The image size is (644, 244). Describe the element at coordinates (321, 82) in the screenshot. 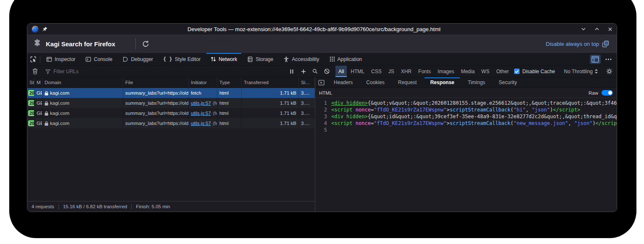

I see `toggle-detail-pane-button` at that location.